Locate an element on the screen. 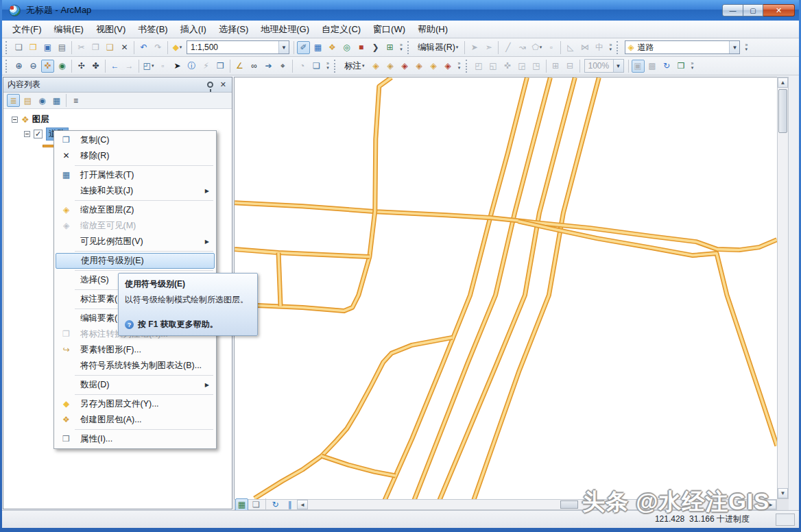  toc-close-icon: ✕ is located at coordinates (224, 85).